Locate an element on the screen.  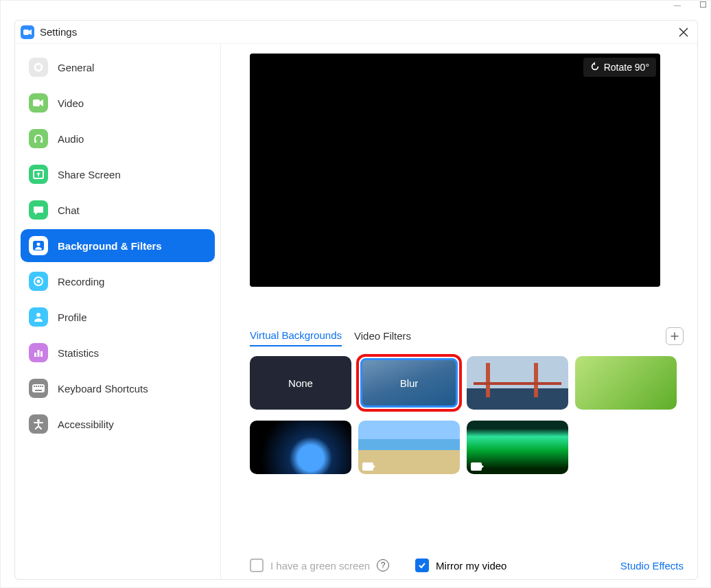
studio-effects-link: Studio Effects is located at coordinates (652, 565).